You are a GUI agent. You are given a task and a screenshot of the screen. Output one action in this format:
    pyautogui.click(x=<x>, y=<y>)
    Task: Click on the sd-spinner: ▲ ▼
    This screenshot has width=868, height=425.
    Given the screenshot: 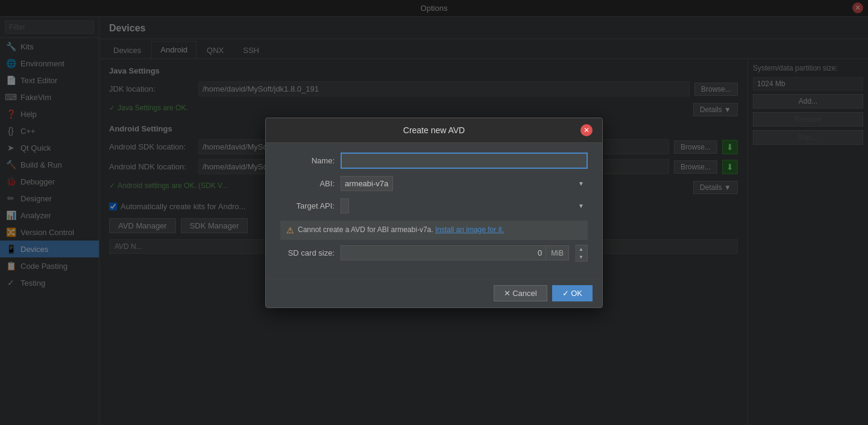 What is the action you would take?
    pyautogui.click(x=581, y=253)
    